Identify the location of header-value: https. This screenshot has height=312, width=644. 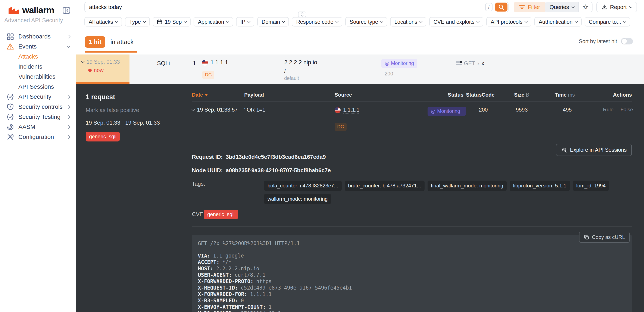
(264, 282).